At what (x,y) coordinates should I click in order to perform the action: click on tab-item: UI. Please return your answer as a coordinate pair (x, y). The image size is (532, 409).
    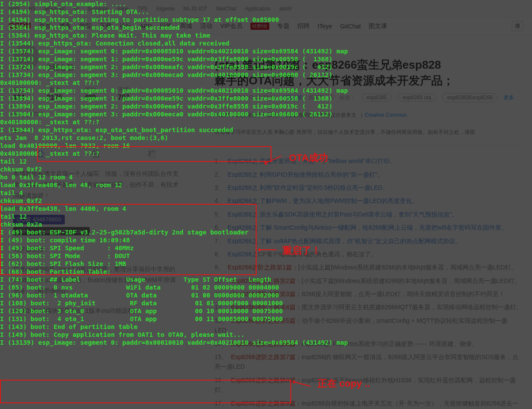
    Looking at the image, I should click on (76, 9).